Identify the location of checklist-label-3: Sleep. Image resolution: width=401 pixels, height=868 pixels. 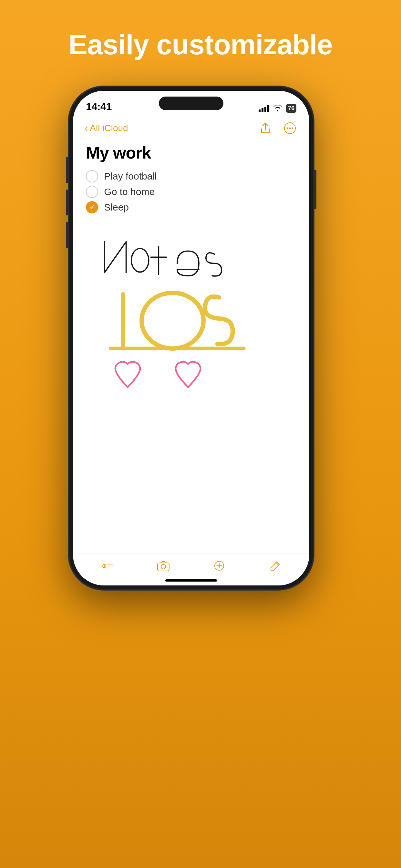
(117, 208).